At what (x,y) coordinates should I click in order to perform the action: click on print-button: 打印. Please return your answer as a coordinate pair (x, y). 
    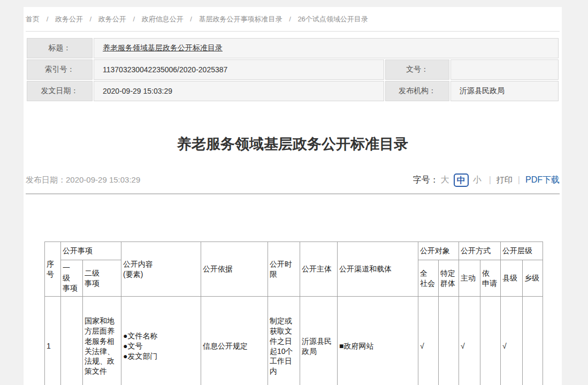
    Looking at the image, I should click on (505, 180).